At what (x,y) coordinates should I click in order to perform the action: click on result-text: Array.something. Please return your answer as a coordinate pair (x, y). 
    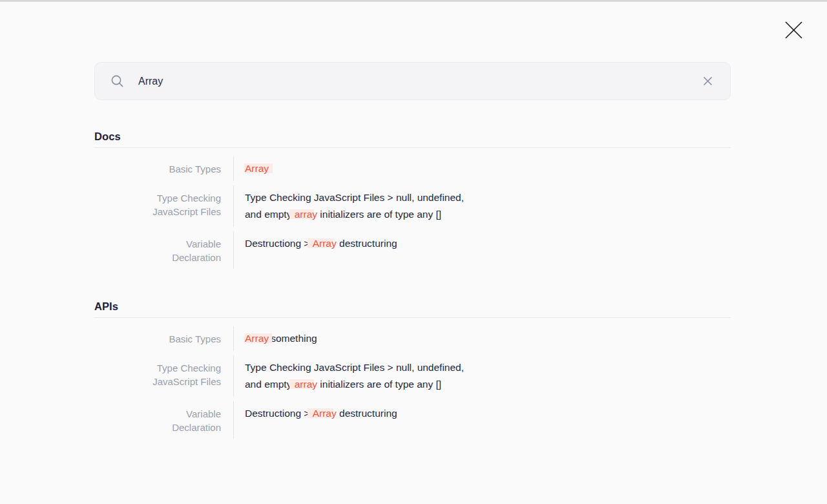
    Looking at the image, I should click on (414, 339).